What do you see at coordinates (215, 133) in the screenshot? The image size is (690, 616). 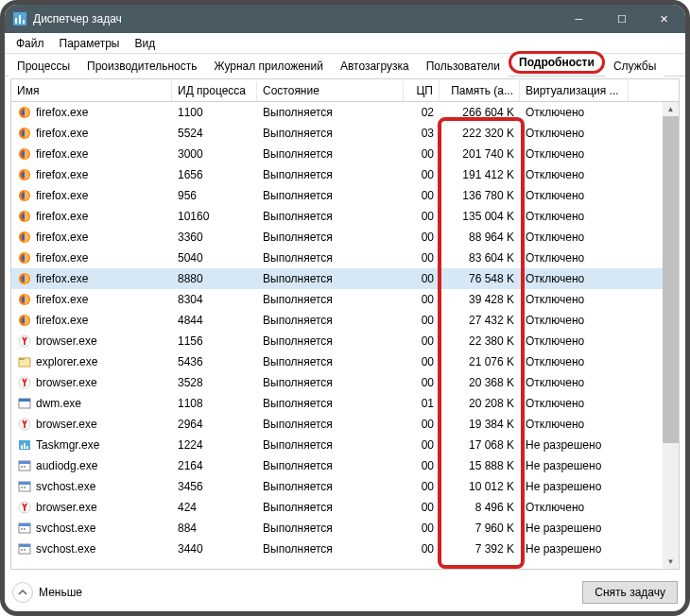 I see `process-pid: 5524` at bounding box center [215, 133].